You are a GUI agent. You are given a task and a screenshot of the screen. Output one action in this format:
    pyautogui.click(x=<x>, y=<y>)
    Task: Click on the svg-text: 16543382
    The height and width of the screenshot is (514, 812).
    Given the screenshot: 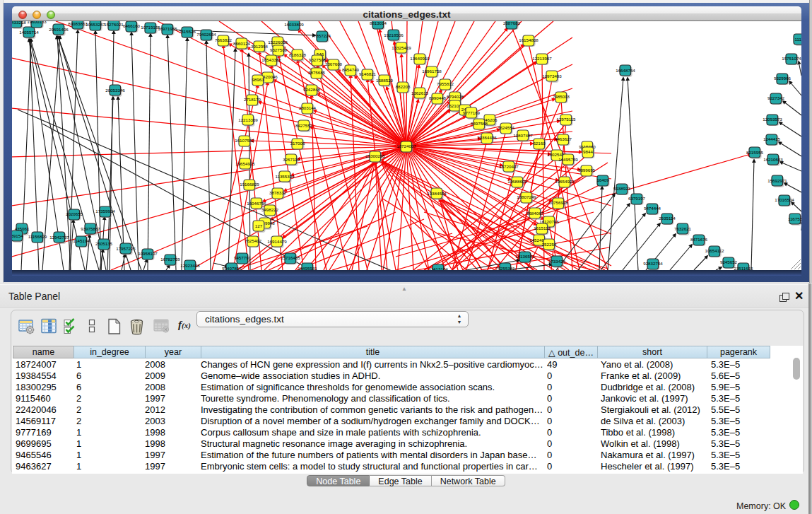 What is the action you would take?
    pyautogui.click(x=271, y=59)
    